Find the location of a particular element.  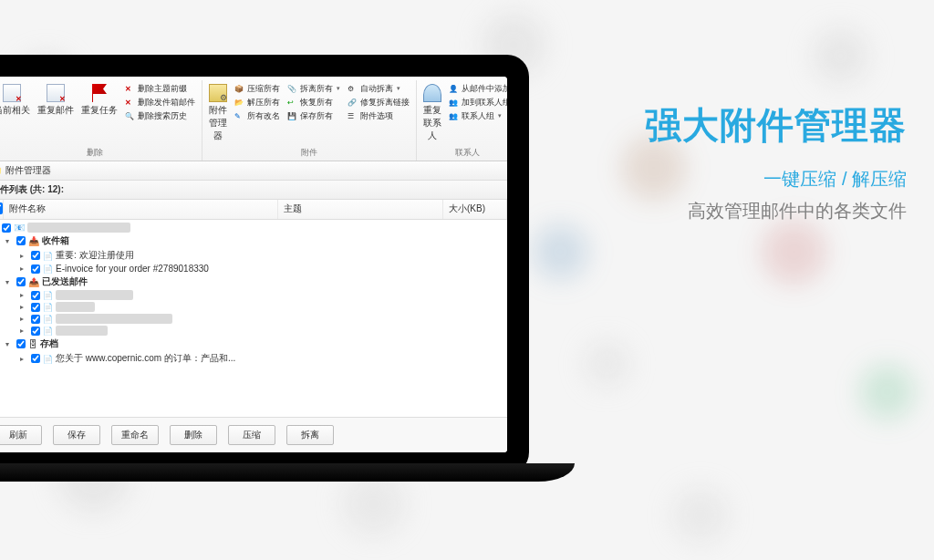

item-label: 您关于 www.copernic.com 的订单：产品和... is located at coordinates (146, 358).